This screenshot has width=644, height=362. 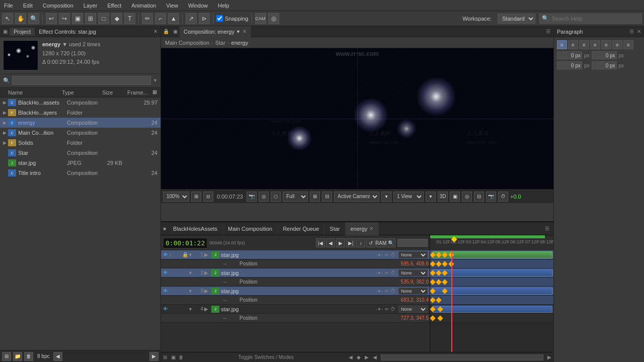 What do you see at coordinates (413, 273) in the screenshot?
I see `mode-select-2: None` at bounding box center [413, 273].